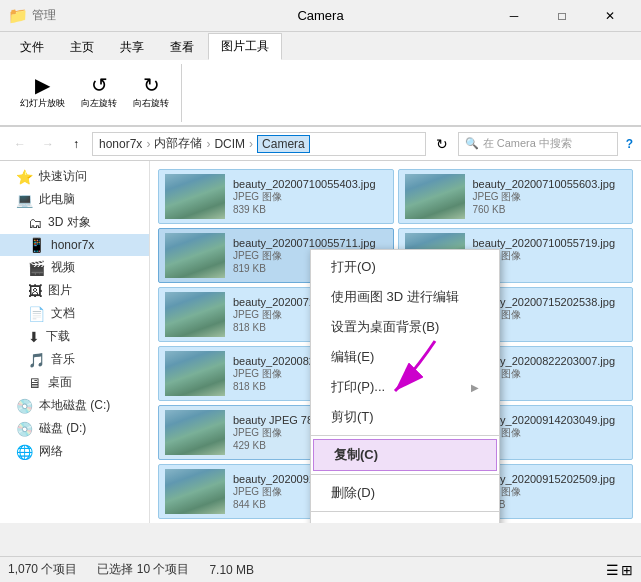 Image resolution: width=641 pixels, height=582 pixels. Describe the element at coordinates (42, 92) in the screenshot. I see `slideshow-button: ▶ 幻灯片放映` at that location.